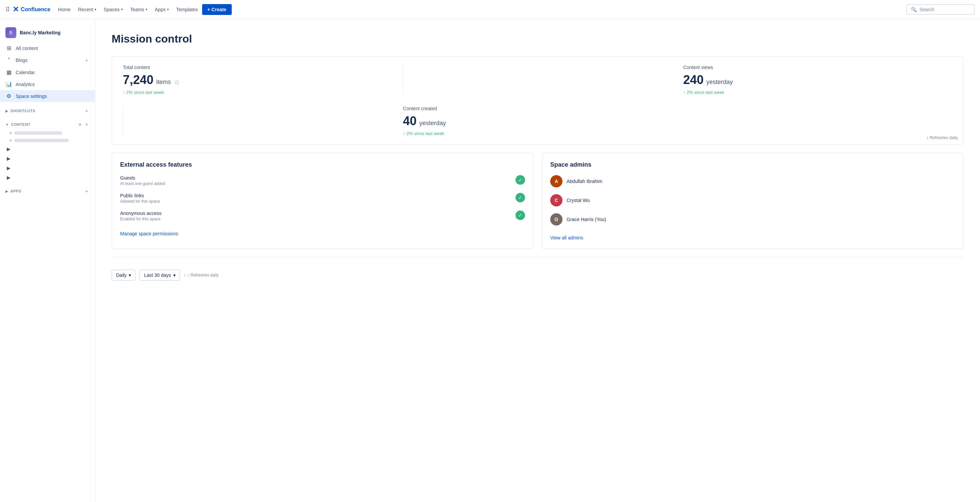 The width and height of the screenshot is (980, 502). What do you see at coordinates (7, 111) in the screenshot?
I see `shortcuts-toggle: ▶` at bounding box center [7, 111].